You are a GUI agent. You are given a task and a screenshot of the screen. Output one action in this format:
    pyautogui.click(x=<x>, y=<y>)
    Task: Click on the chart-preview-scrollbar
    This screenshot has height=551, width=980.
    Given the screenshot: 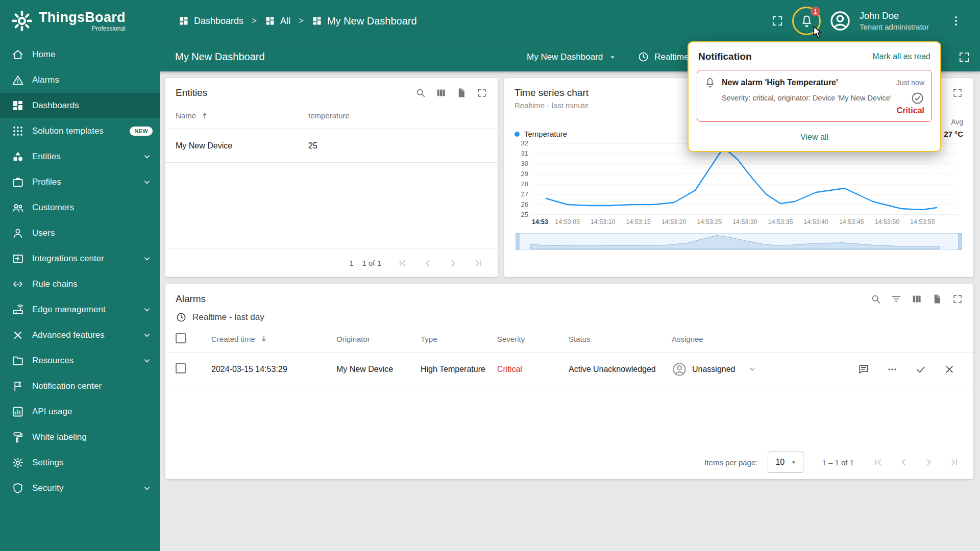 What is the action you would take?
    pyautogui.click(x=739, y=242)
    